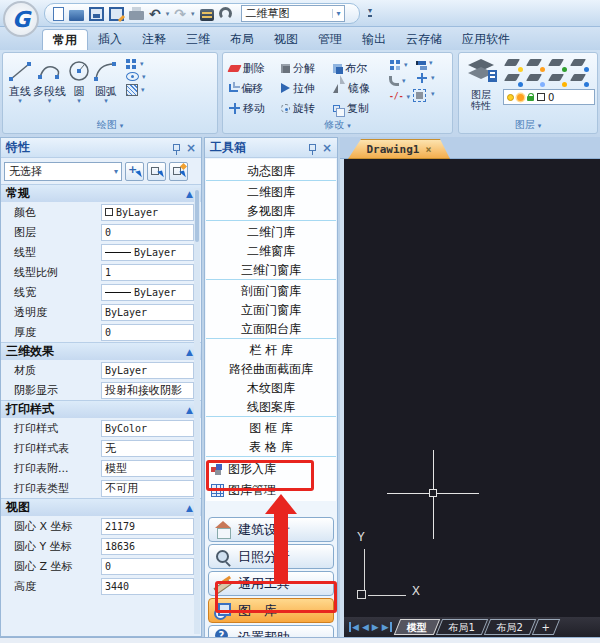  I want to click on align-icon, so click(421, 63).